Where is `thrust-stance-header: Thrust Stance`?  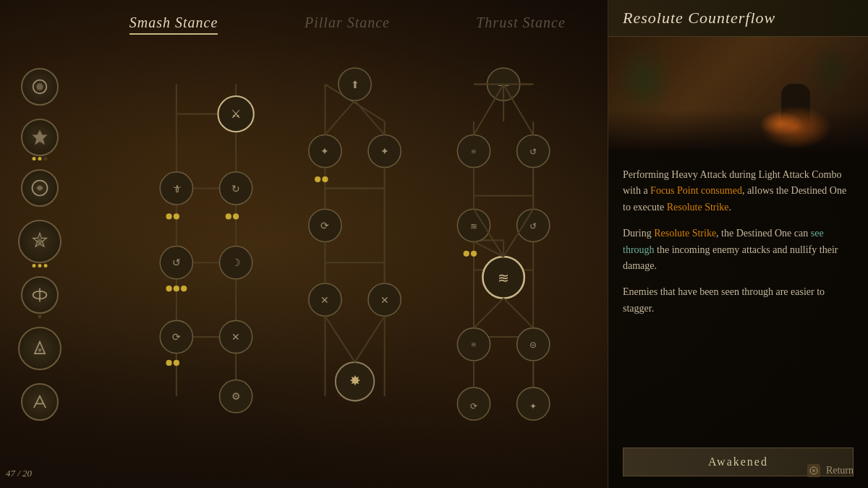 thrust-stance-header: Thrust Stance is located at coordinates (521, 22).